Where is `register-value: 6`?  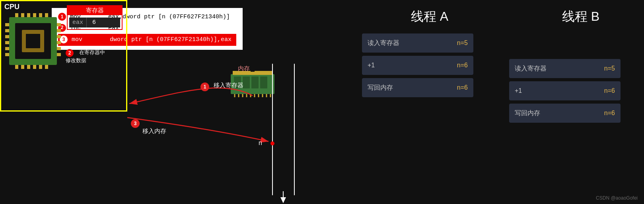 register-value: 6 is located at coordinates (94, 22).